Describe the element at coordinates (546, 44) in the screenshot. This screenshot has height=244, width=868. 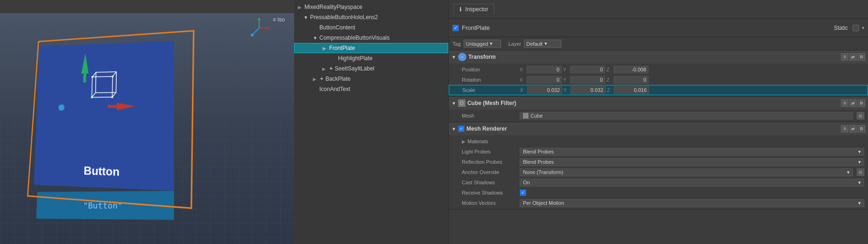
I see `layer-dropdown-arrow: ▾` at that location.